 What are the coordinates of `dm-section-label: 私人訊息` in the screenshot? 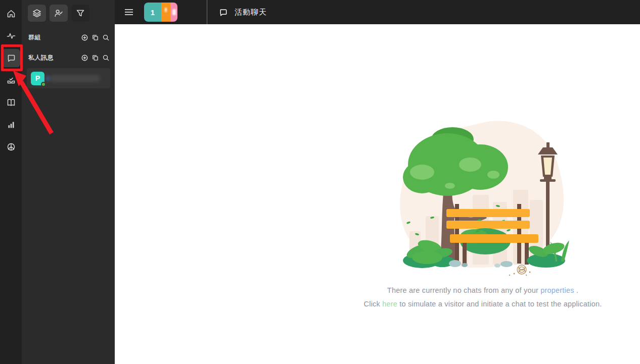 It's located at (41, 58).